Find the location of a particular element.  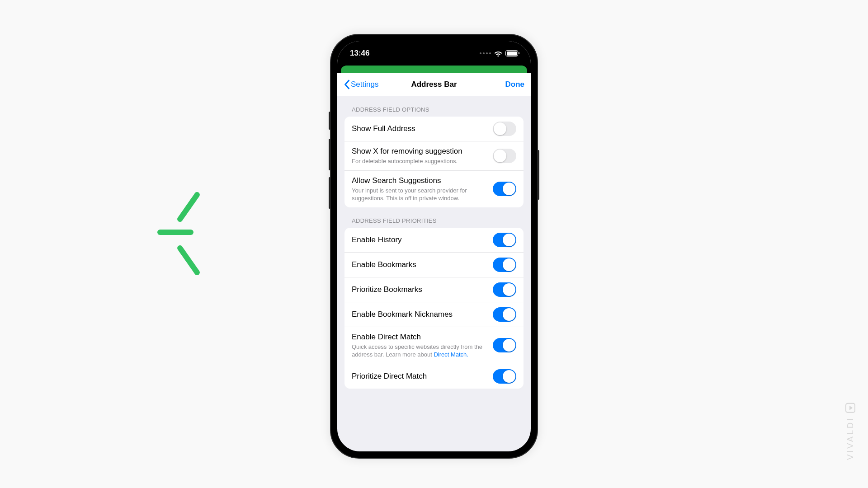

vivaldi-watermark: VIVALDI is located at coordinates (850, 432).